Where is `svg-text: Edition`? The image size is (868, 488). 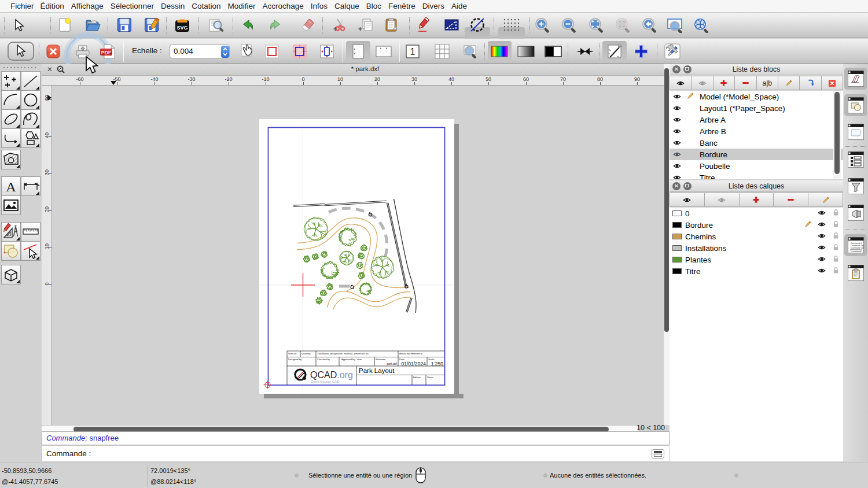
svg-text: Edition is located at coordinates (417, 377).